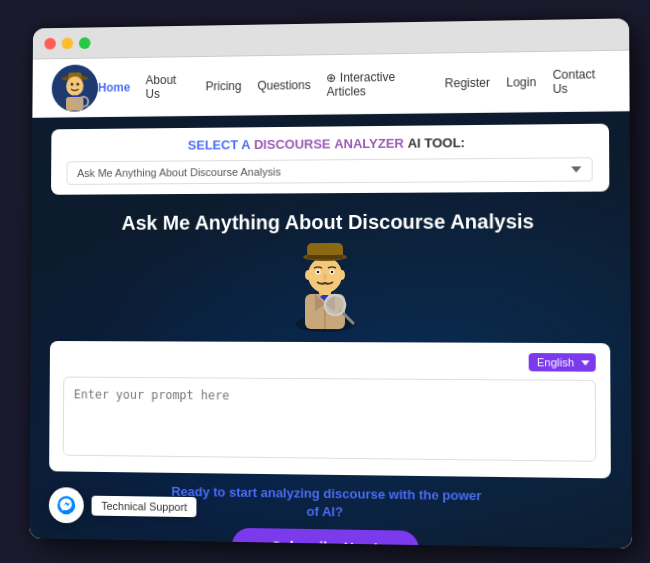  I want to click on chat-icon, so click(66, 505).